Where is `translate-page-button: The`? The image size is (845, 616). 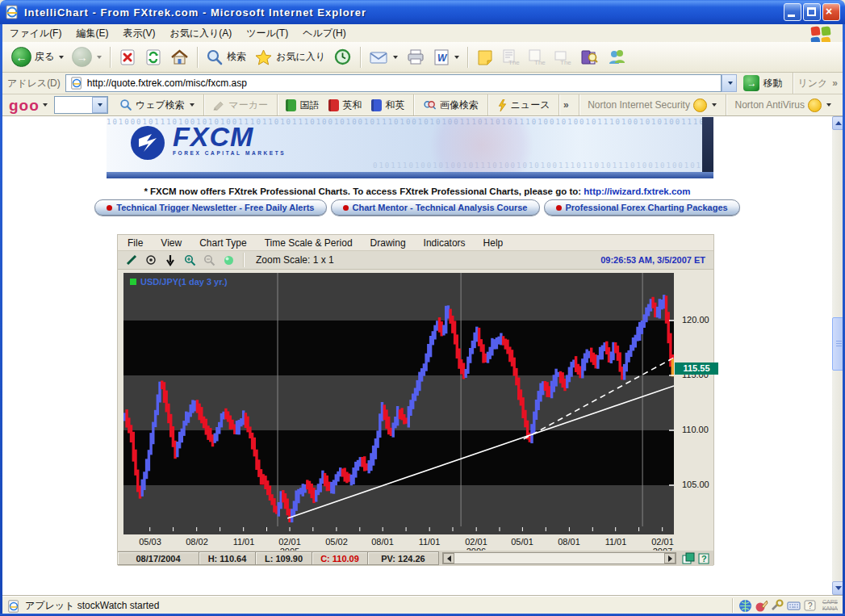
translate-page-button: The is located at coordinates (511, 57).